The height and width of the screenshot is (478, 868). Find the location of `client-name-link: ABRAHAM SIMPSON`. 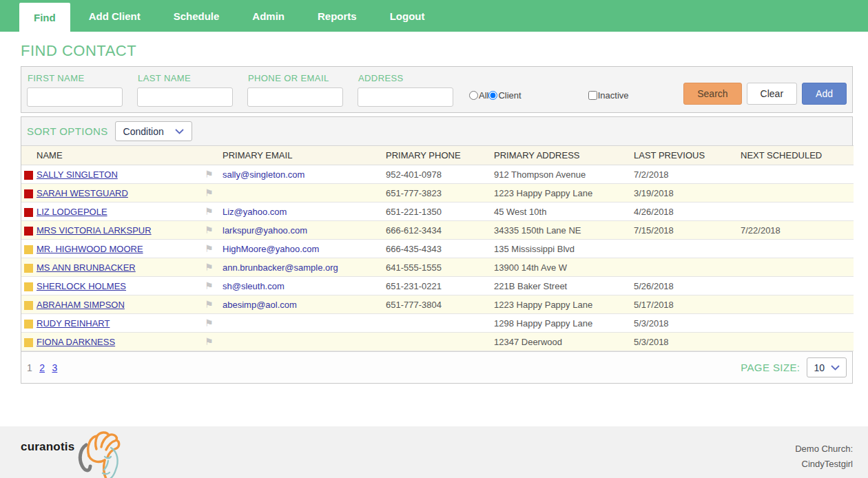

client-name-link: ABRAHAM SIMPSON is located at coordinates (81, 304).